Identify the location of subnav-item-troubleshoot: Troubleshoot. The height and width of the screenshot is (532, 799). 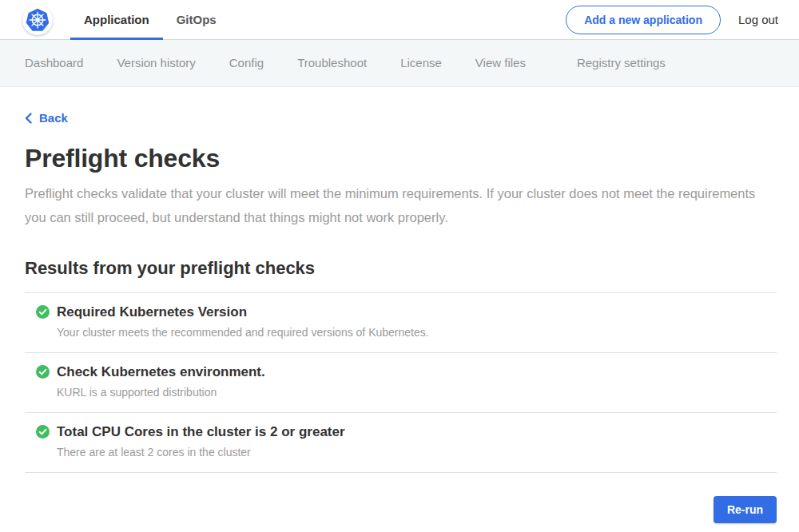
(332, 62).